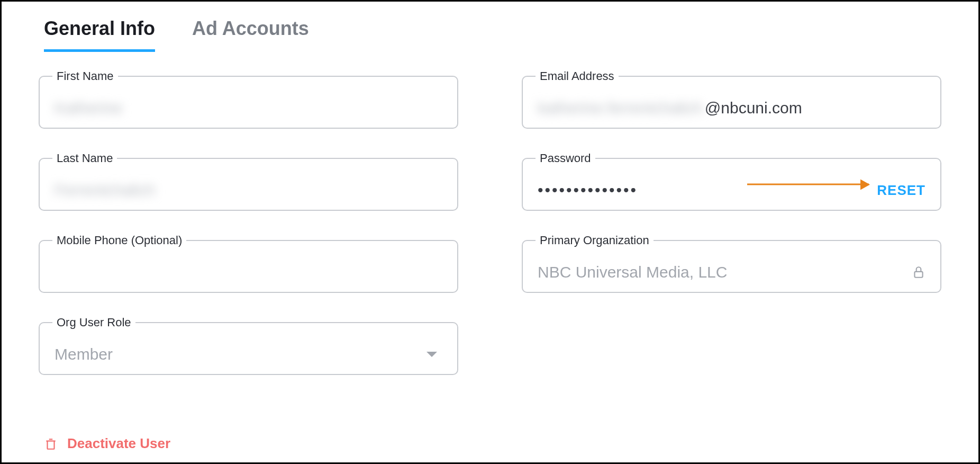 This screenshot has width=980, height=464. What do you see at coordinates (85, 76) in the screenshot?
I see `first-name-label: First Name` at bounding box center [85, 76].